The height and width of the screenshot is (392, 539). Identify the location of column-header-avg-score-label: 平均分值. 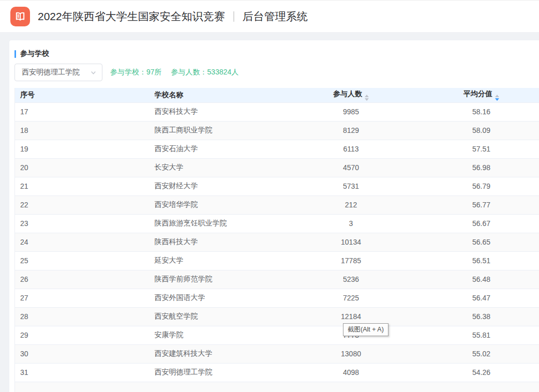
(478, 94).